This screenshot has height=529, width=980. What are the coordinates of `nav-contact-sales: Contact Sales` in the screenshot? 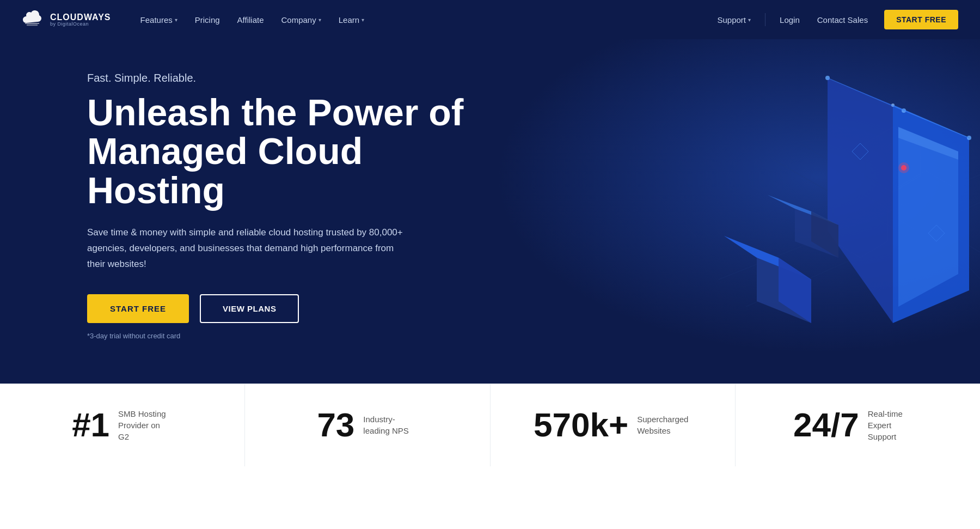 It's located at (843, 20).